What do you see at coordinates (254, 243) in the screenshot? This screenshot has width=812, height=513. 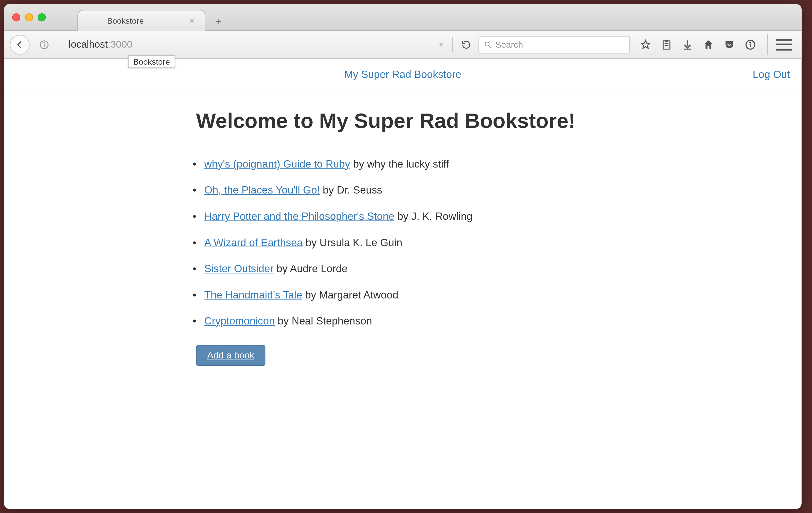 I see `book-link: A Wizard of Earthsea` at bounding box center [254, 243].